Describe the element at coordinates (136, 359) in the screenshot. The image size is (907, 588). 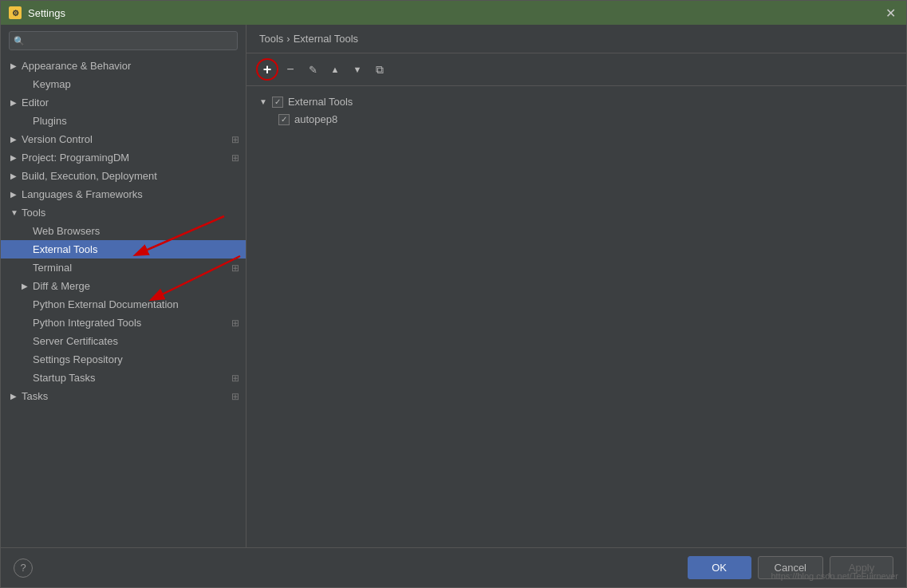
I see `sidebar-item-label: Settings Repository` at that location.